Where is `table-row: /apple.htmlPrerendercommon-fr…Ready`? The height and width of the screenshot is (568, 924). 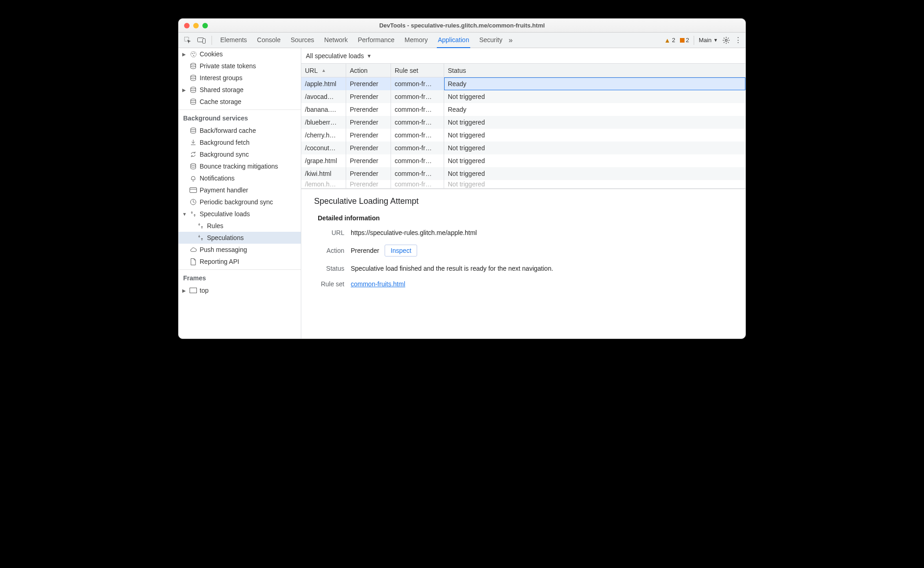
table-row: /apple.htmlPrerendercommon-fr…Ready is located at coordinates (523, 84).